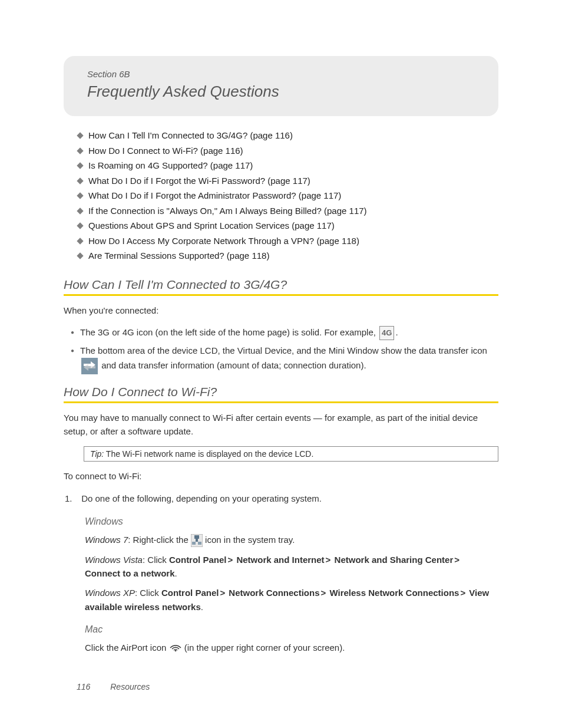  Describe the element at coordinates (281, 311) in the screenshot. I see `intro-text: When you're connected:` at that location.